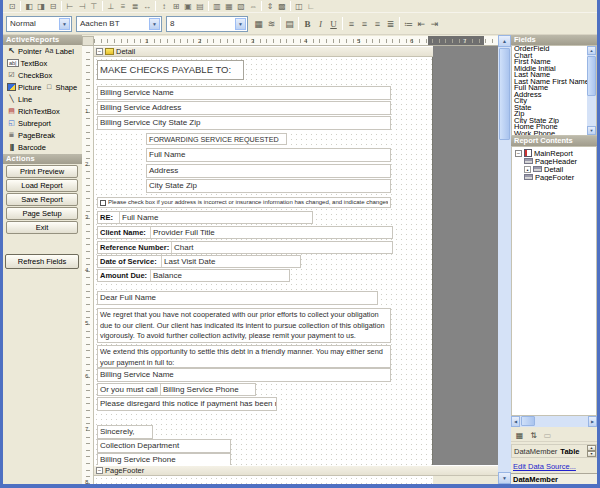  I want to click on bring-to-front-icon: ◧, so click(29, 6).